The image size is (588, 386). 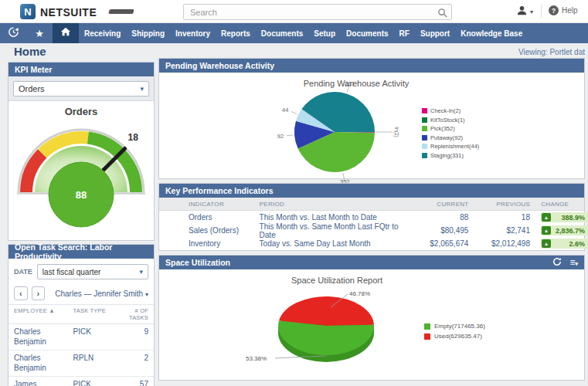 I want to click on task-row: Charles Benjamin RPLN 2, so click(x=81, y=364).